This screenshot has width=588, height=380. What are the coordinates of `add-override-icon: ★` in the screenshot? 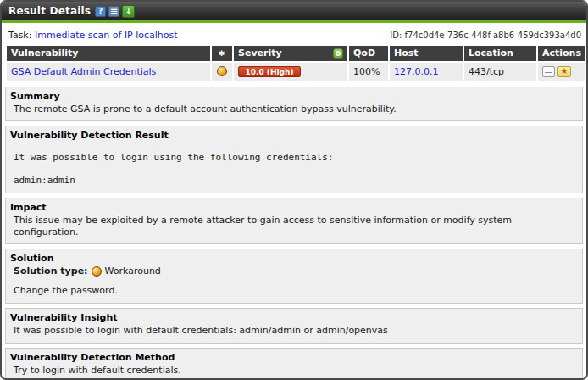 It's located at (564, 71).